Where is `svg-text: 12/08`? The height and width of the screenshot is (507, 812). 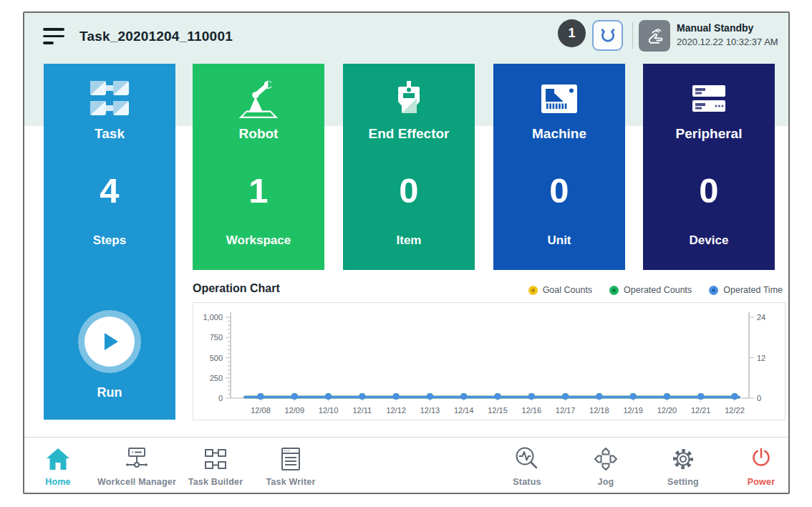 svg-text: 12/08 is located at coordinates (261, 410).